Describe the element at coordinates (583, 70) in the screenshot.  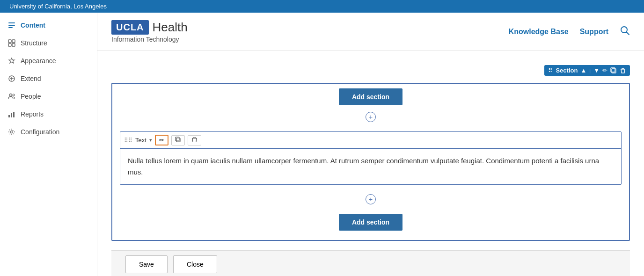
I see `section-up-icon: ▲` at that location.